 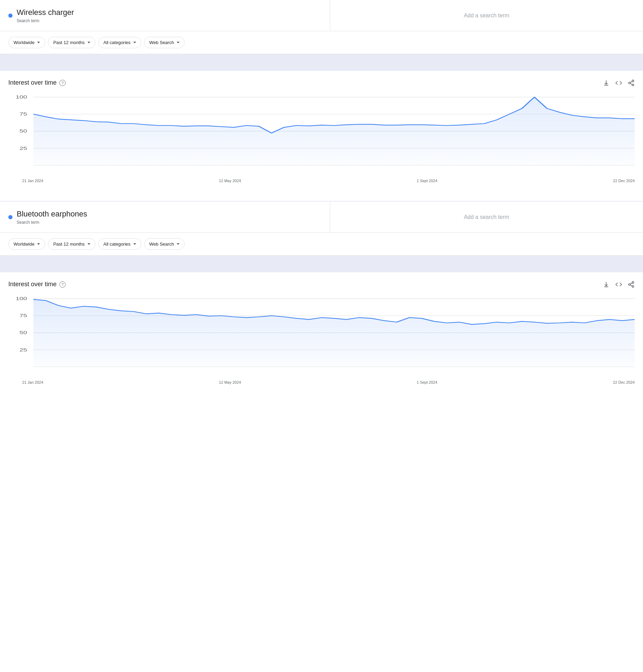 I want to click on search-type-label-1: Web Search, so click(x=162, y=42).